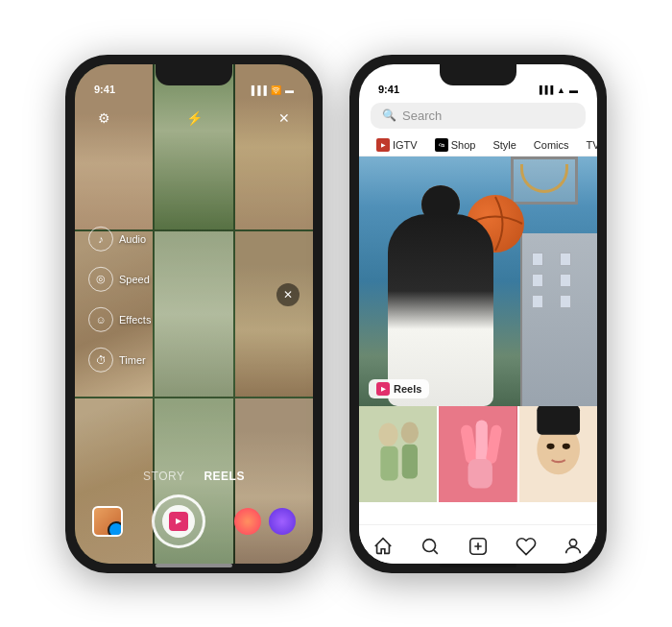 Image resolution: width=672 pixels, height=627 pixels. I want to click on building-windows, so click(556, 280).